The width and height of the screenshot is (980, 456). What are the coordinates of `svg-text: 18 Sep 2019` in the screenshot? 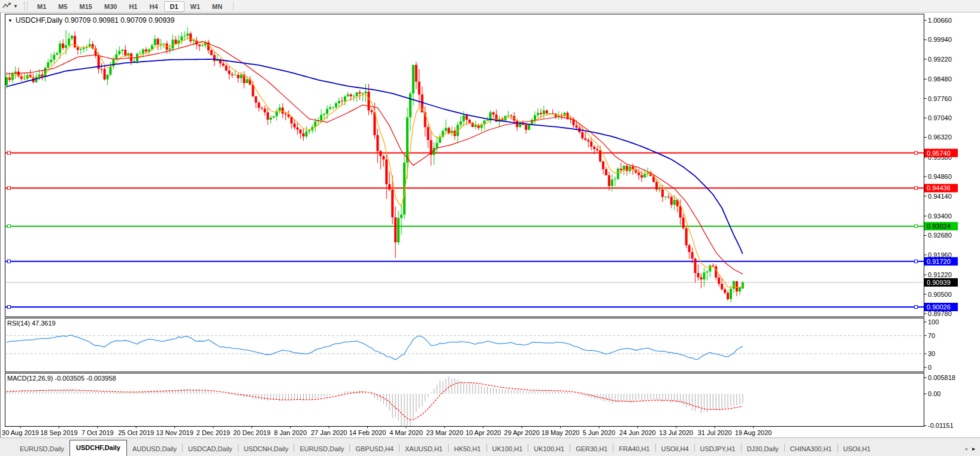 It's located at (59, 433).